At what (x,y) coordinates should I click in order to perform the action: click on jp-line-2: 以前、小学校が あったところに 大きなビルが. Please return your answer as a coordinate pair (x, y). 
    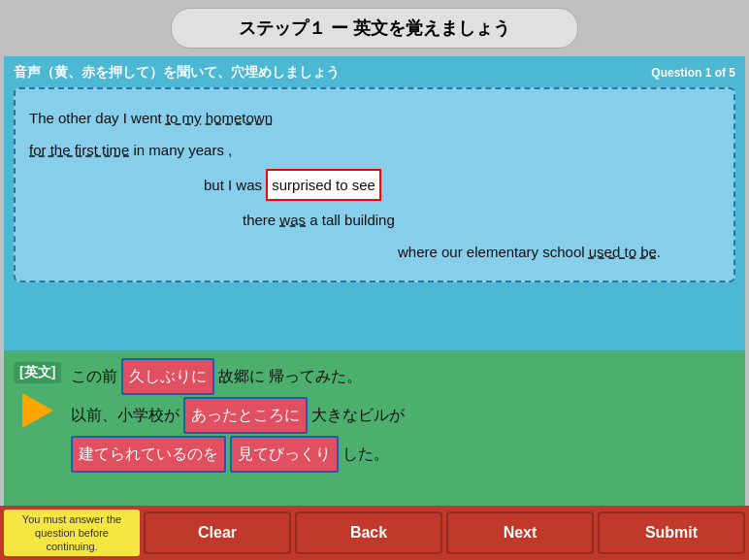
    Looking at the image, I should click on (404, 415).